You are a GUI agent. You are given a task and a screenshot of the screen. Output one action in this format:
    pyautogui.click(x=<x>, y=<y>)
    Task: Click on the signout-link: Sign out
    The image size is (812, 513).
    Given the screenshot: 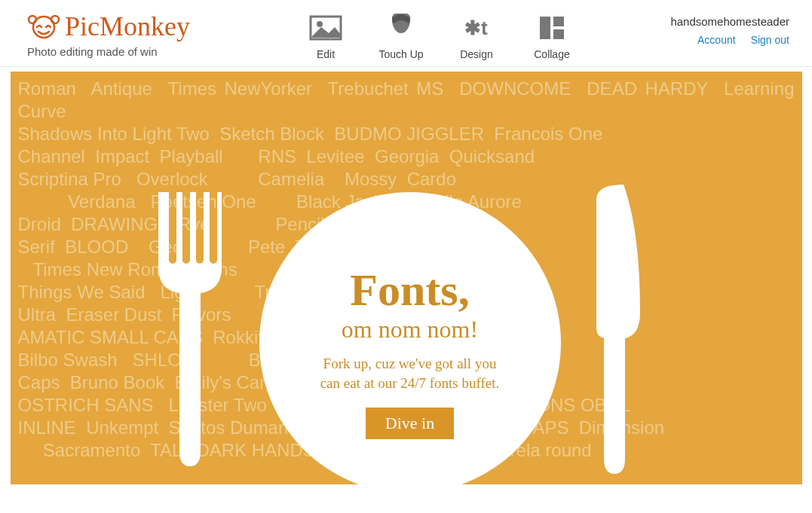 What is the action you would take?
    pyautogui.click(x=771, y=40)
    